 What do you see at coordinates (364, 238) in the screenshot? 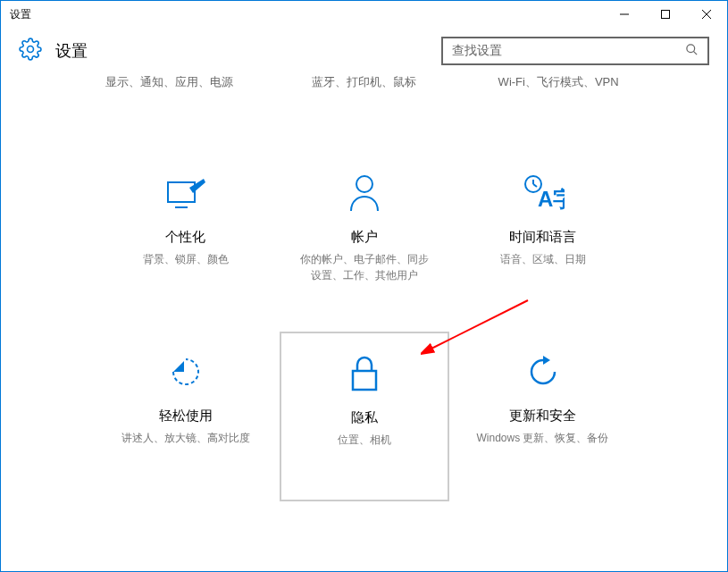
I see `tile-accounts: 帐户 你的帐户、电子邮件、同步设置、工作、其他用户` at bounding box center [364, 238].